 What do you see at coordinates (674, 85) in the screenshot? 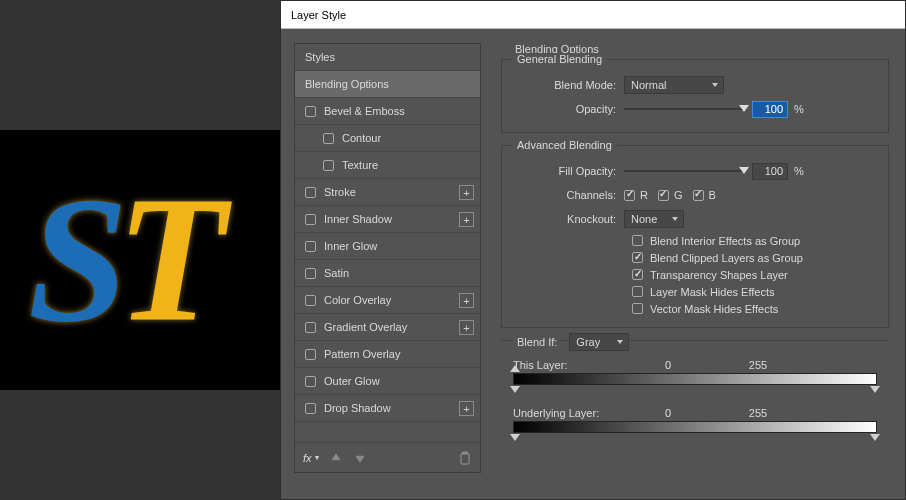
I see `blend-mode-select: Normal` at bounding box center [674, 85].